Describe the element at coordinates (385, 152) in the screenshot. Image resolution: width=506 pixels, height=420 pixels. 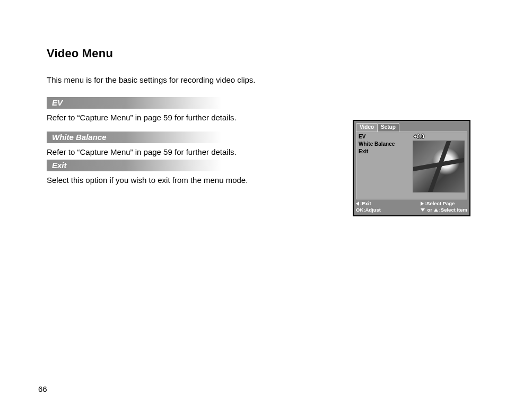
I see `lcd-menu-item-exit: Exit` at that location.